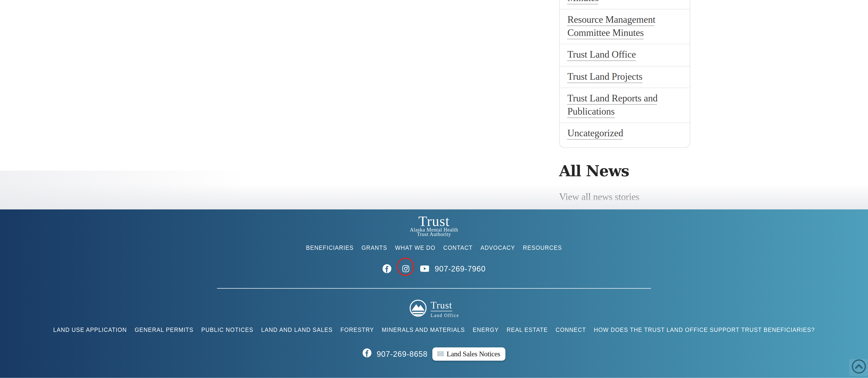 Image resolution: width=868 pixels, height=378 pixels. Describe the element at coordinates (625, 55) in the screenshot. I see `category-list-item: Trust Land Office` at that location.